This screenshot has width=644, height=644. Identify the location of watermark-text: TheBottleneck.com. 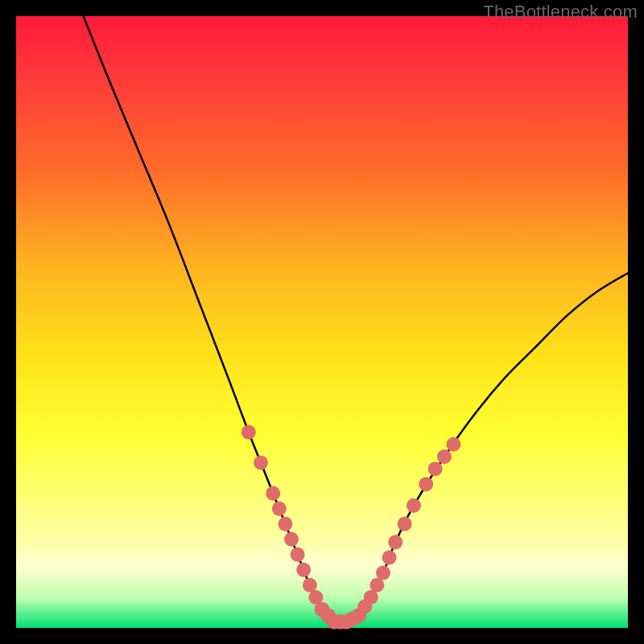
(560, 12).